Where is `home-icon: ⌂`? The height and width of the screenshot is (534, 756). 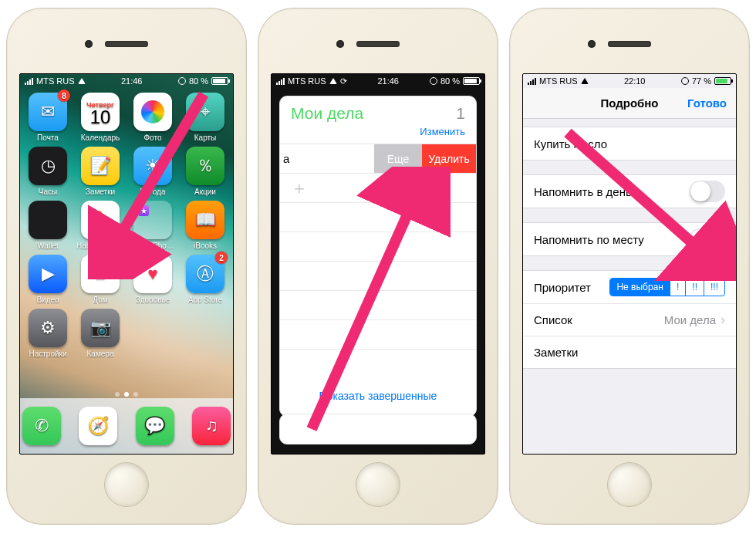
home-icon: ⌂ is located at coordinates (100, 274).